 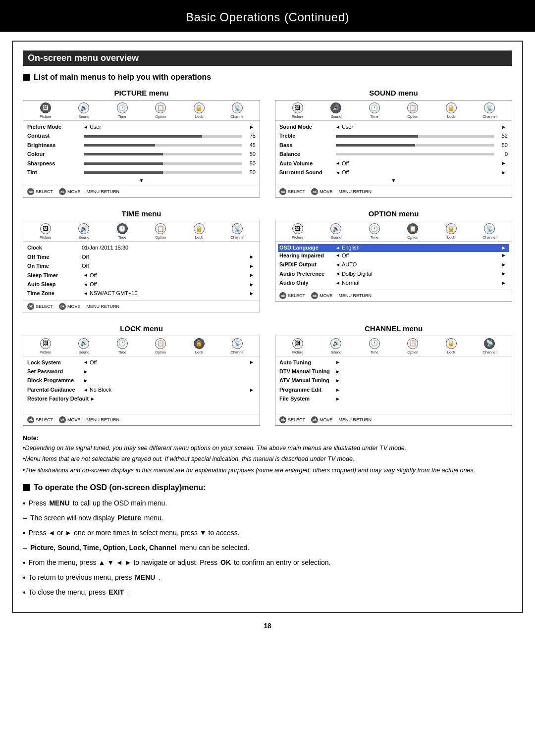 I want to click on option-icon-option: 📋 Option, so click(x=413, y=232).